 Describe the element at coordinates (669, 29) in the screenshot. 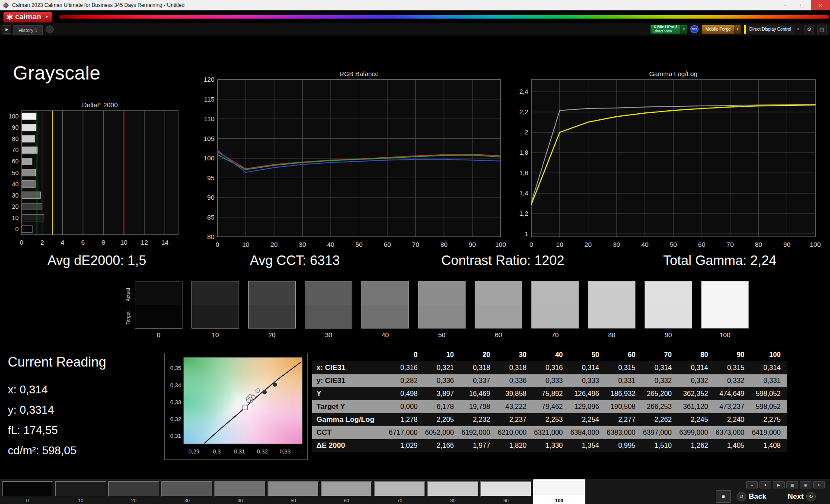

I see `meter-dropdown: X-Rite i1Pro 3 Direct View ▾` at that location.